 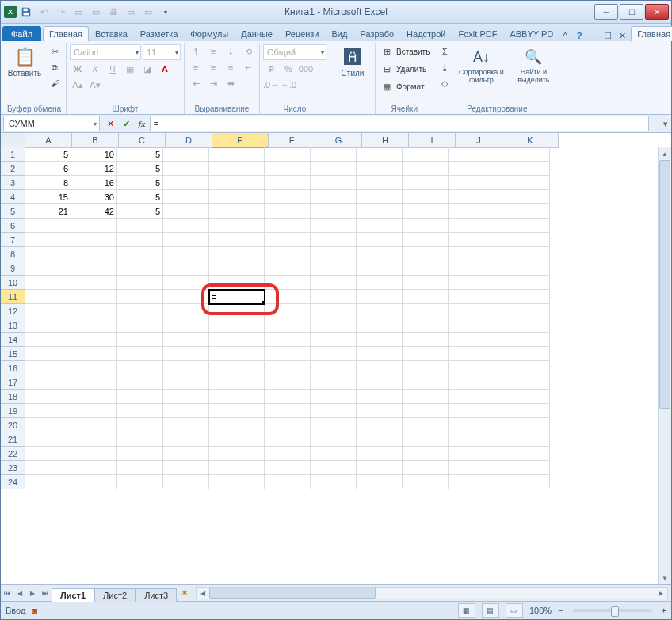 I want to click on tab-2: Разметка, so click(x=159, y=33).